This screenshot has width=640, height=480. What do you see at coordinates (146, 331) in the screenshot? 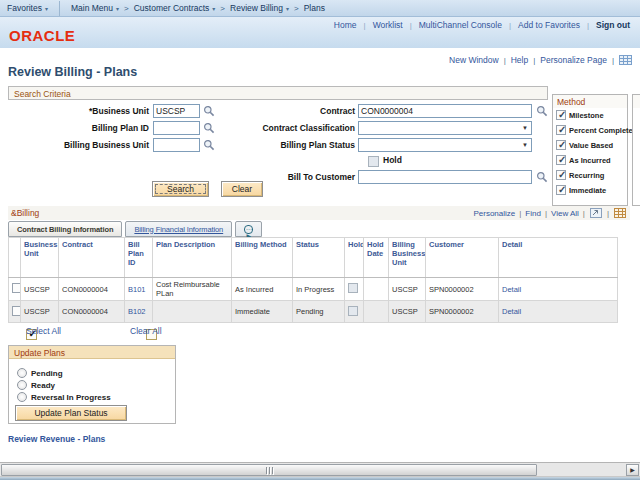
I see `clear-all-link: Clear All` at bounding box center [146, 331].